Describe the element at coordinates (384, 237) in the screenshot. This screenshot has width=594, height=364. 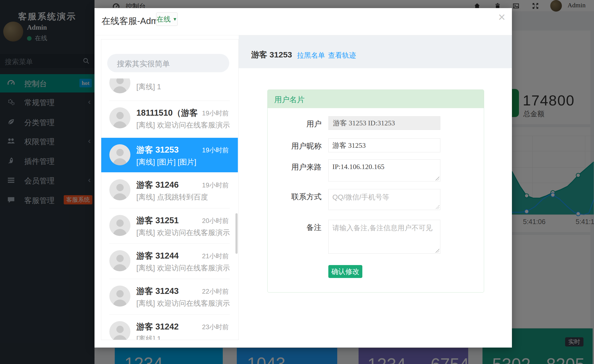
I see `remark-textarea` at that location.